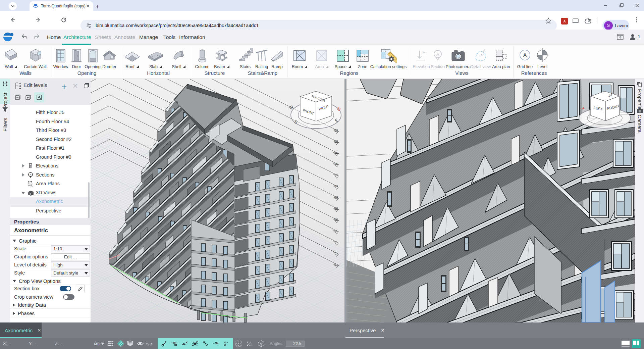 The image size is (644, 349). What do you see at coordinates (335, 219) in the screenshot?
I see `svg-text: +1210` at bounding box center [335, 219].